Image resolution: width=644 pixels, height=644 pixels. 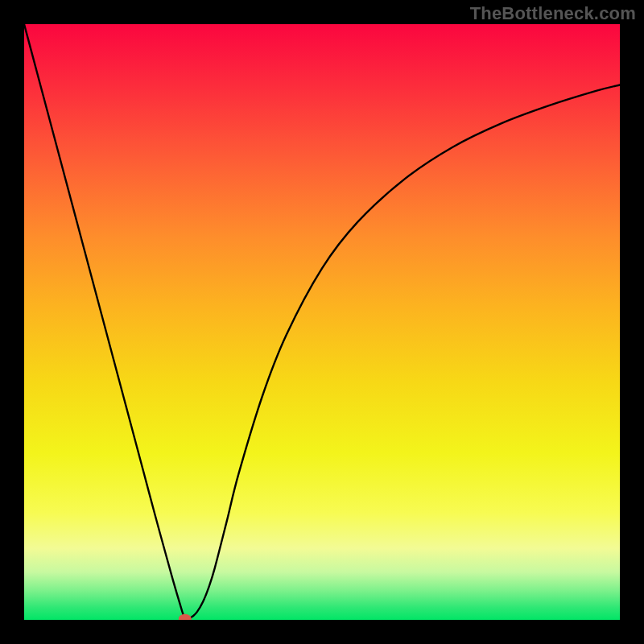 What do you see at coordinates (553, 14) in the screenshot?
I see `watermark-text: TheBottleneck.com` at bounding box center [553, 14].